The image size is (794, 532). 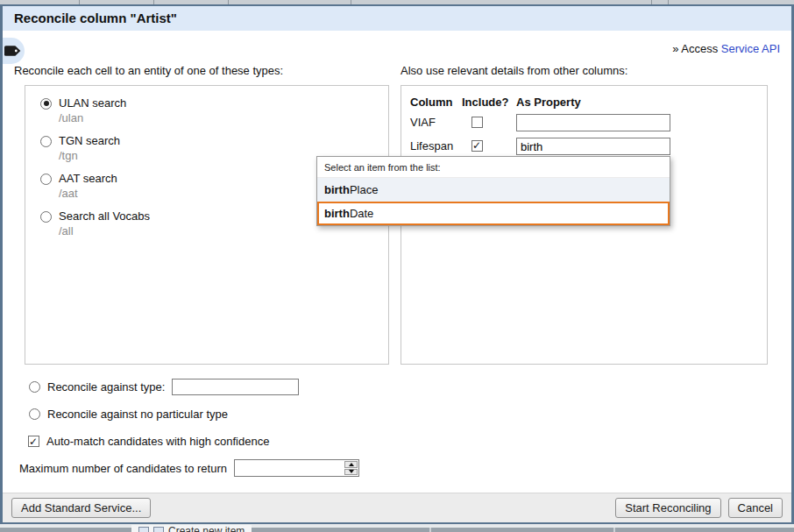 What do you see at coordinates (397, 507) in the screenshot?
I see `dialog-footer: Add Standard Service... Start Reconcilin…` at bounding box center [397, 507].